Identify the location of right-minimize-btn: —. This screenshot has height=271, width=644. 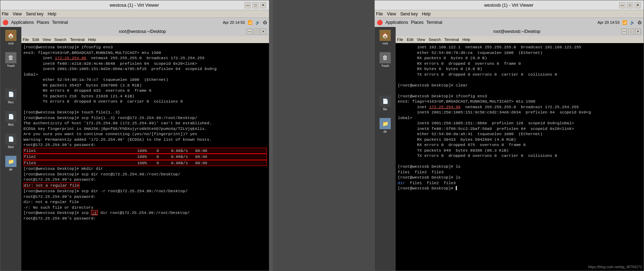
(622, 5).